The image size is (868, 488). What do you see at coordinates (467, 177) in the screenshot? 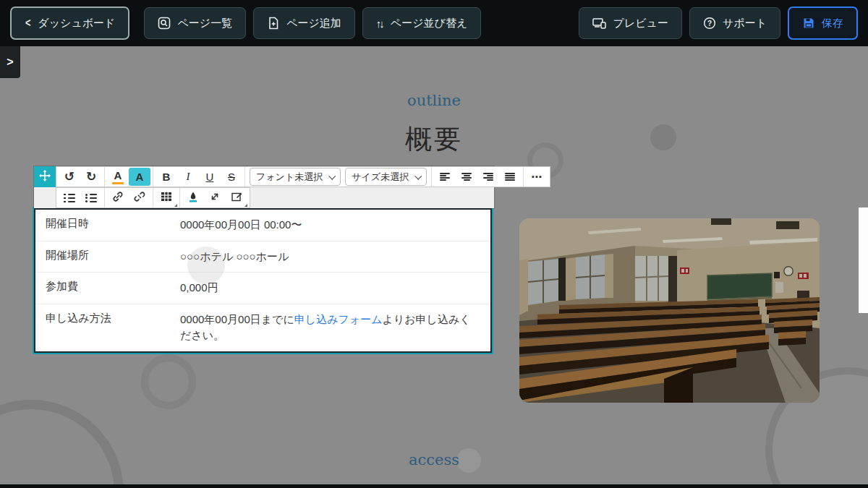
I see `align-center-icon` at bounding box center [467, 177].